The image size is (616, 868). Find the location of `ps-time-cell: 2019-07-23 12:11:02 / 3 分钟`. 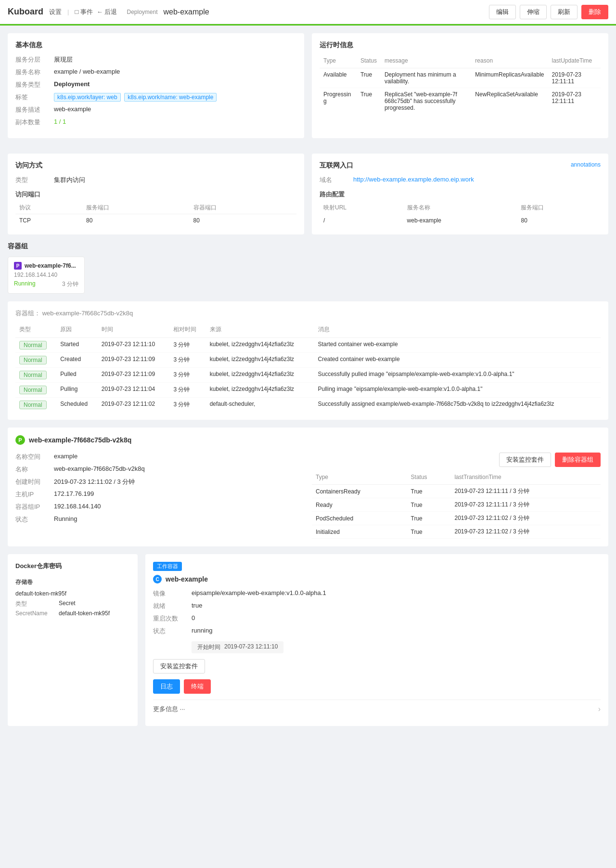

ps-time-cell: 2019-07-23 12:11:02 / 3 分钟 is located at coordinates (526, 518).